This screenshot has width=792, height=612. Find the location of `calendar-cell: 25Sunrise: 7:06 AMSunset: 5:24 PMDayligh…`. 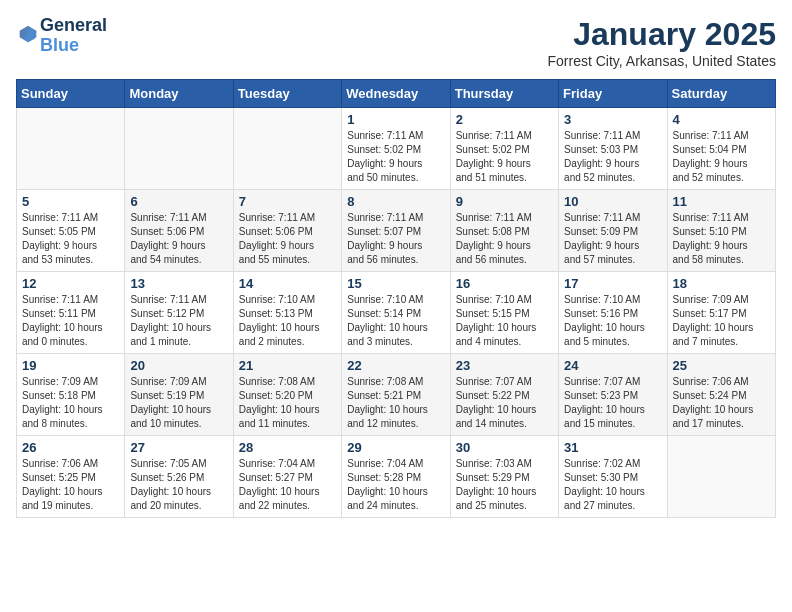

calendar-cell: 25Sunrise: 7:06 AMSunset: 5:24 PMDayligh… is located at coordinates (721, 395).